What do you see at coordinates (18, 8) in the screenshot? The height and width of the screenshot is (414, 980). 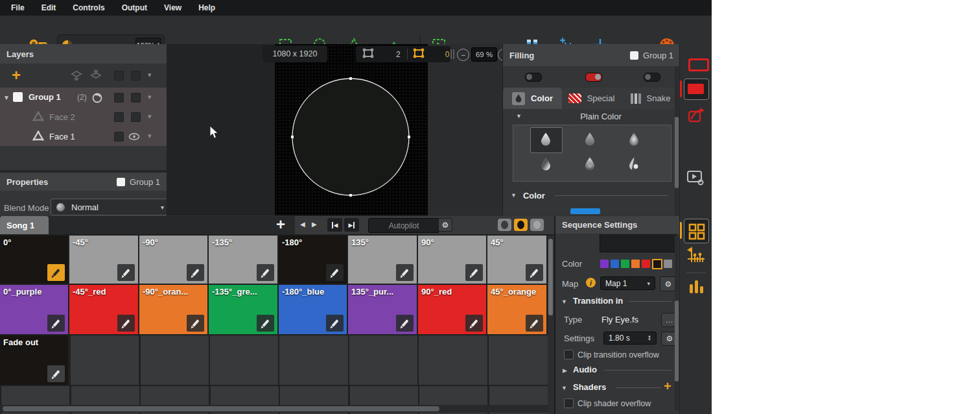 I see `menu-file: File` at bounding box center [18, 8].